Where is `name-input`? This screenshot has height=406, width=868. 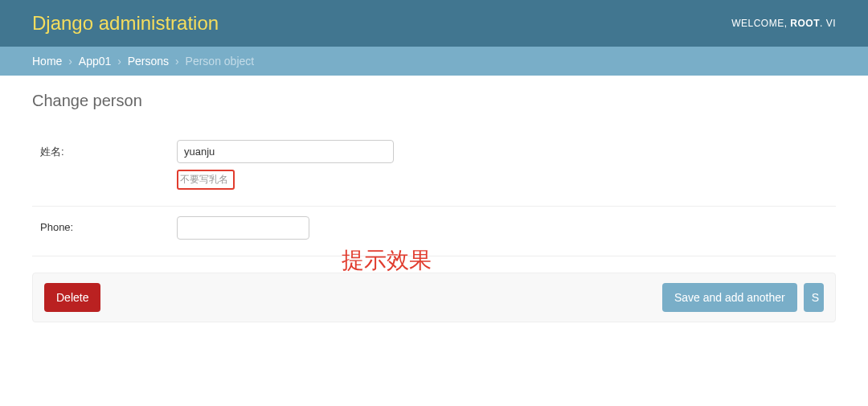 name-input is located at coordinates (285, 151).